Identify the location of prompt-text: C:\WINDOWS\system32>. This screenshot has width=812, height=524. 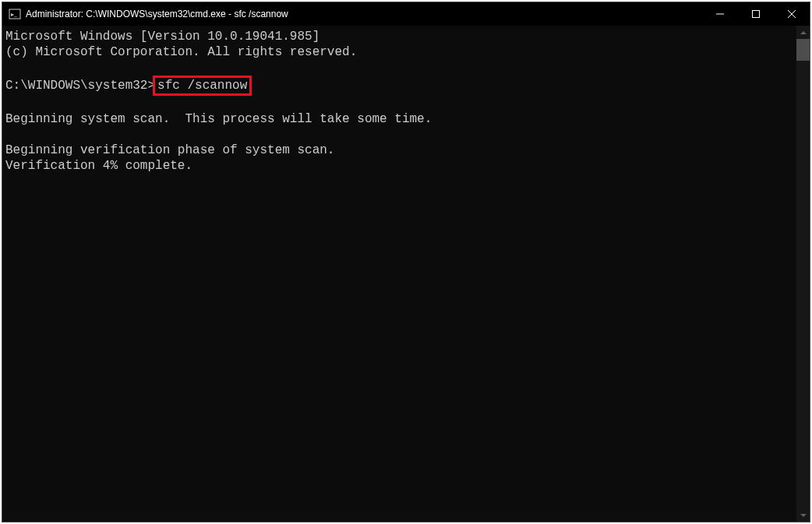
(80, 86).